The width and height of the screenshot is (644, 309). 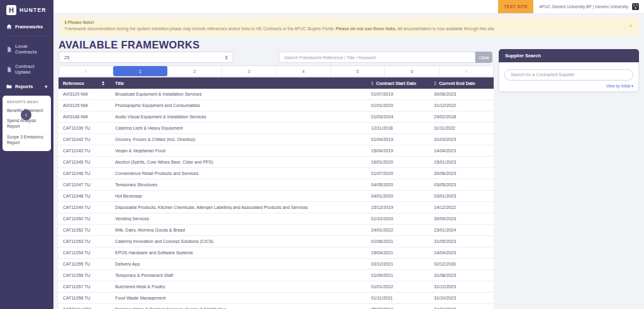 What do you see at coordinates (26, 115) in the screenshot?
I see `chevron-left-icon: ‹` at bounding box center [26, 115].